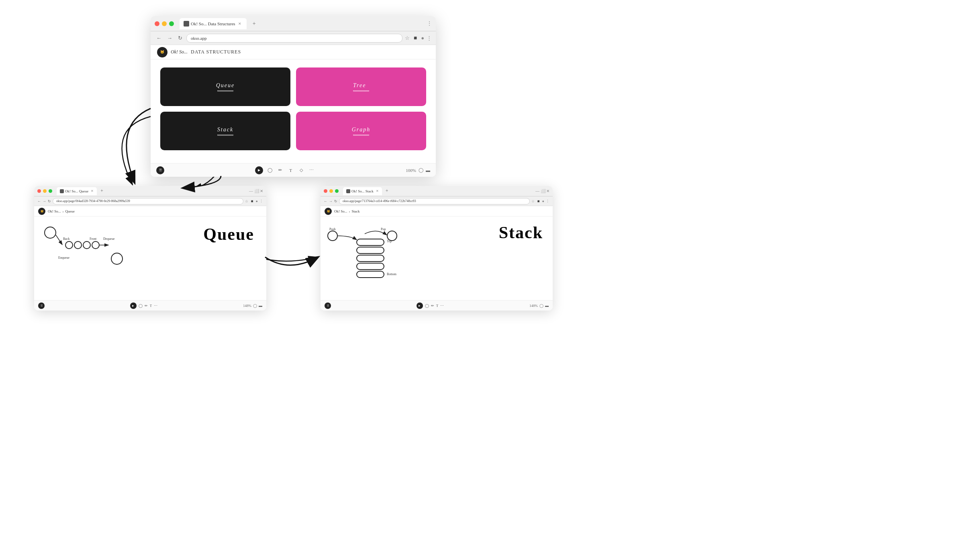  I want to click on queue-toolbar-right: 148% ◯ ▬, so click(253, 306).